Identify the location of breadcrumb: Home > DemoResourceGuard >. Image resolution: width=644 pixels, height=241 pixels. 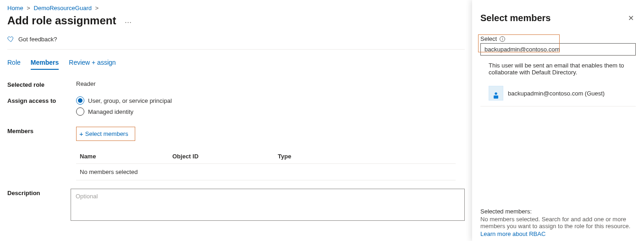
(236, 7).